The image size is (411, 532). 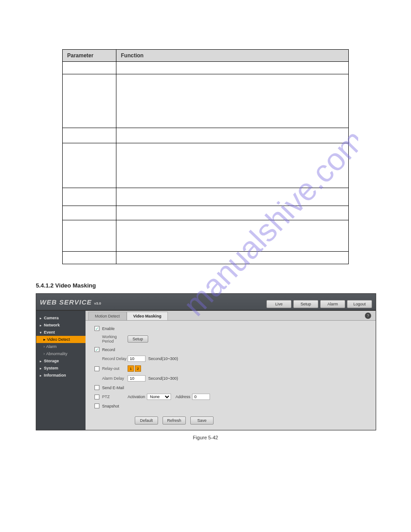 I want to click on logo-sub: v3.0, so click(x=98, y=304).